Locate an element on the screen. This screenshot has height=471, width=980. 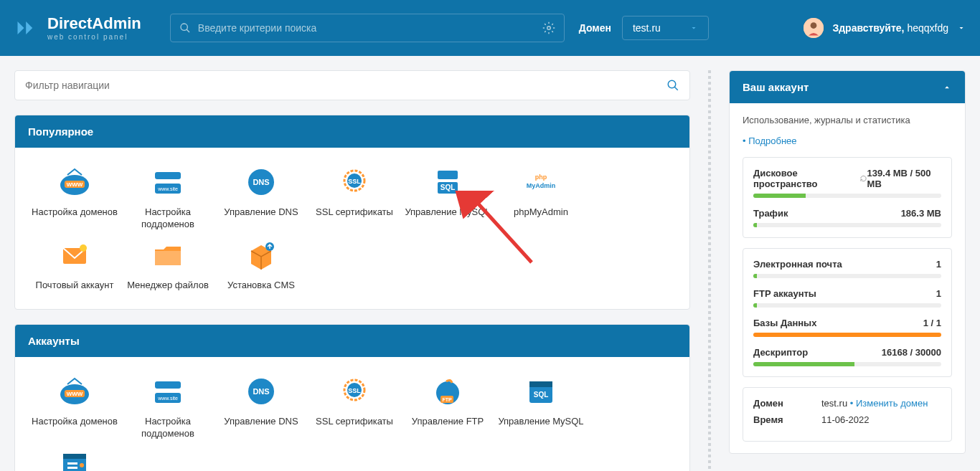
domain-value: test.ru is located at coordinates (647, 28).